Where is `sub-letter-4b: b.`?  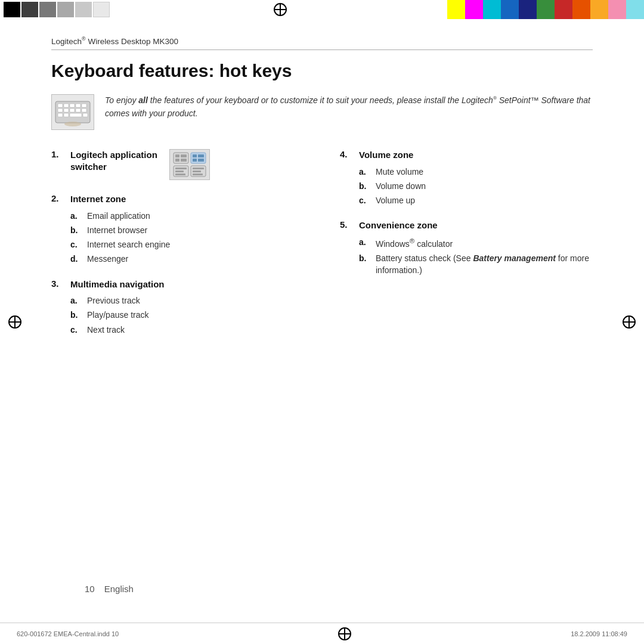
sub-letter-4b: b. is located at coordinates (364, 186).